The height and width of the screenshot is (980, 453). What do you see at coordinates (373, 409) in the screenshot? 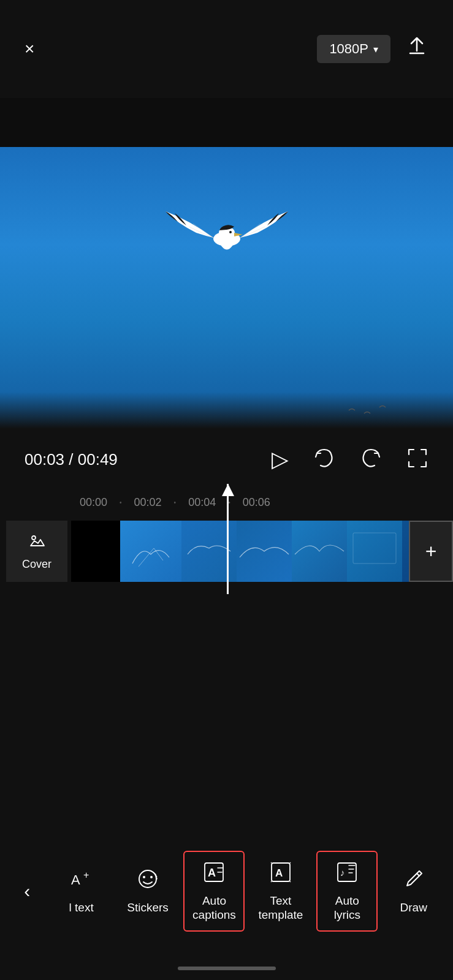
I see `small-birds-decoration` at bounding box center [373, 409].